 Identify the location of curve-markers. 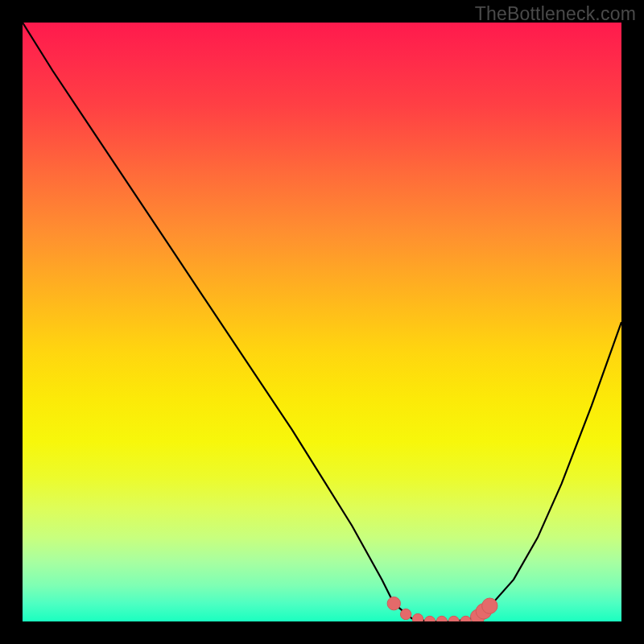
(443, 610).